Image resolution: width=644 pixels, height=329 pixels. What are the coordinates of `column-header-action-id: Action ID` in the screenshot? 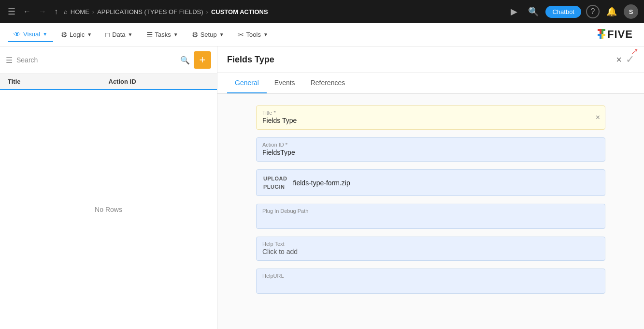 It's located at (159, 81).